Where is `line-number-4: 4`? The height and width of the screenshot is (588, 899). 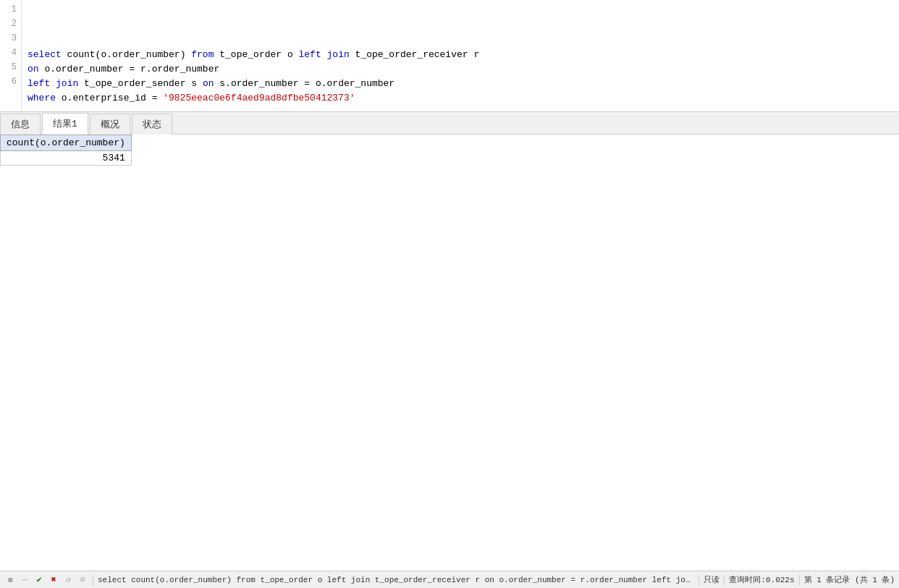
line-number-4: 4 is located at coordinates (10, 54).